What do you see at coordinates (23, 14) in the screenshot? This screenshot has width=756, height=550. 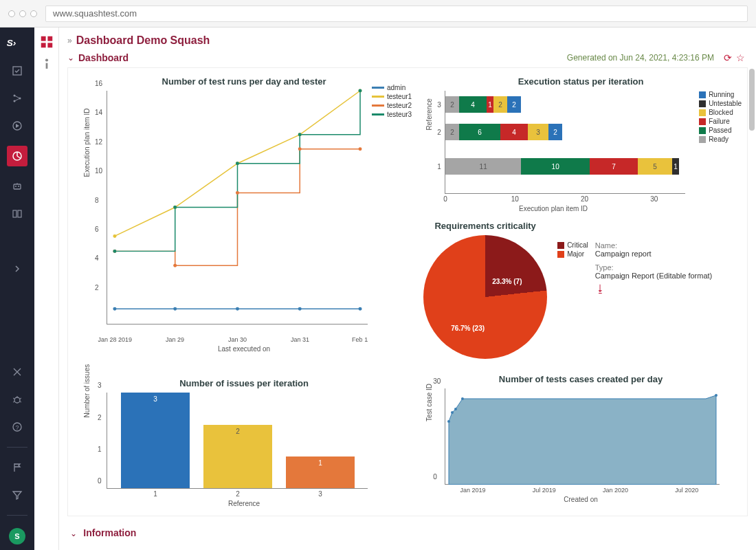 I see `window-controls` at bounding box center [23, 14].